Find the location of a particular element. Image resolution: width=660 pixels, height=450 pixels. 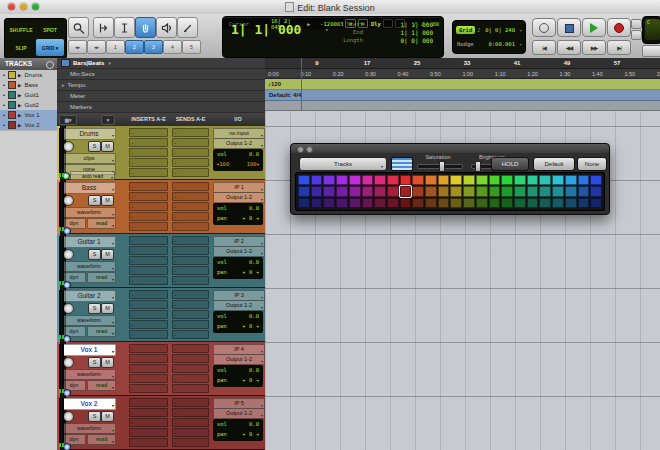

go-to-end-button: ▶| is located at coordinates (619, 48).